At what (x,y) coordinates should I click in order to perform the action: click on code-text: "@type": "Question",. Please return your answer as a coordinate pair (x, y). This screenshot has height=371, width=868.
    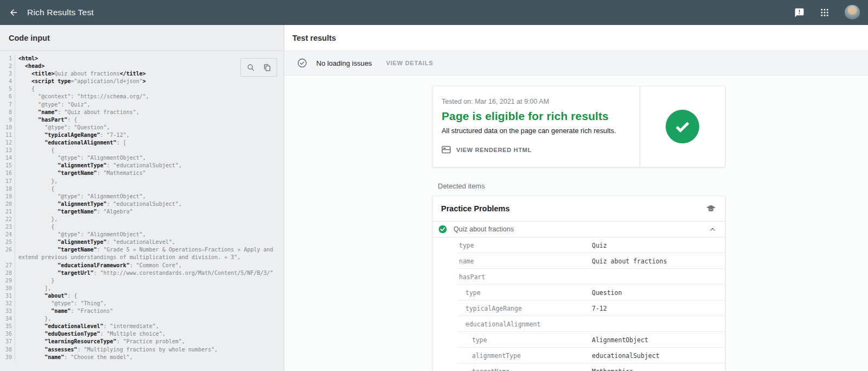
    Looking at the image, I should click on (63, 128).